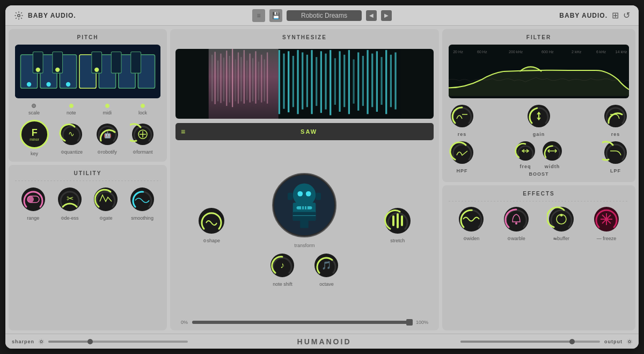 The image size is (644, 354). I want to click on bottom-knobs: ♪ note shift, so click(304, 269).